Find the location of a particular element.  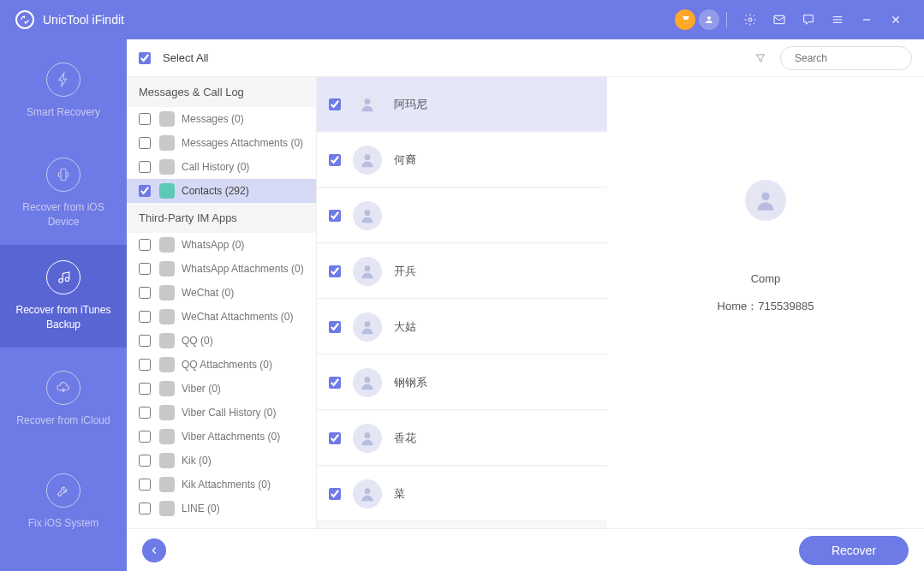

category-label: Messages Attachments (0) is located at coordinates (243, 143).